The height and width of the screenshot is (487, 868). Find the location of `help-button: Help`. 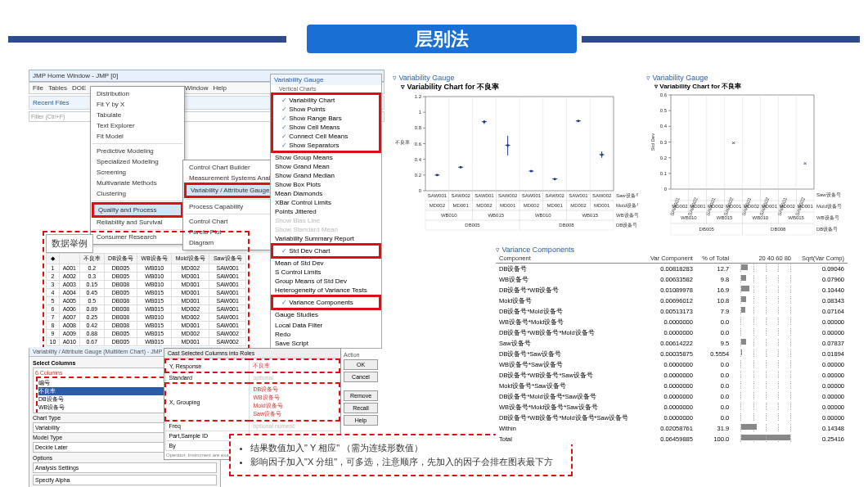

help-button: Help is located at coordinates (361, 421).